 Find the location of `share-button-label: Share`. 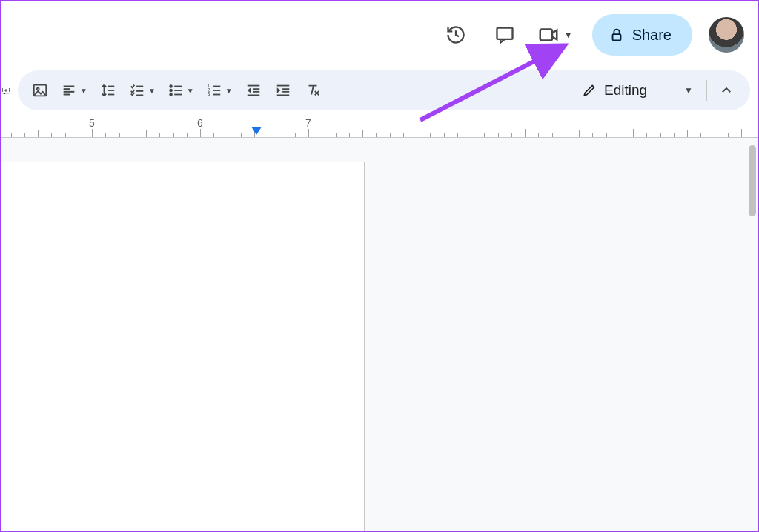

share-button-label: Share is located at coordinates (652, 36).